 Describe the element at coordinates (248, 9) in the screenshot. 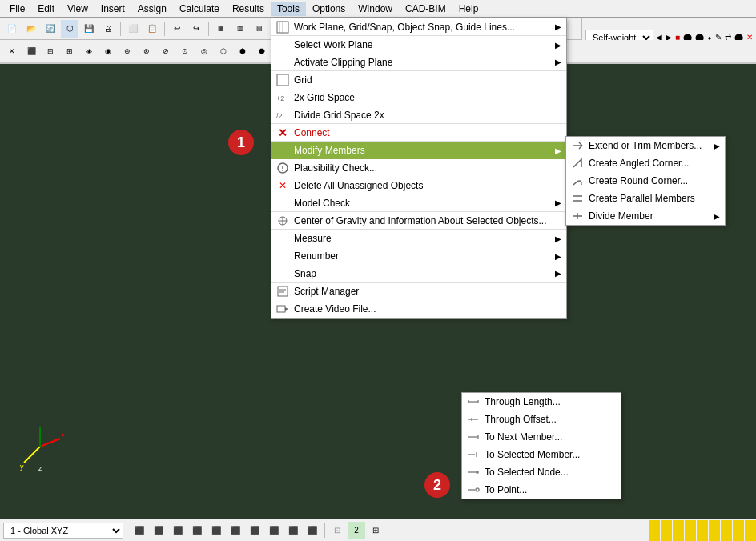

I see `menu-results: Results` at that location.